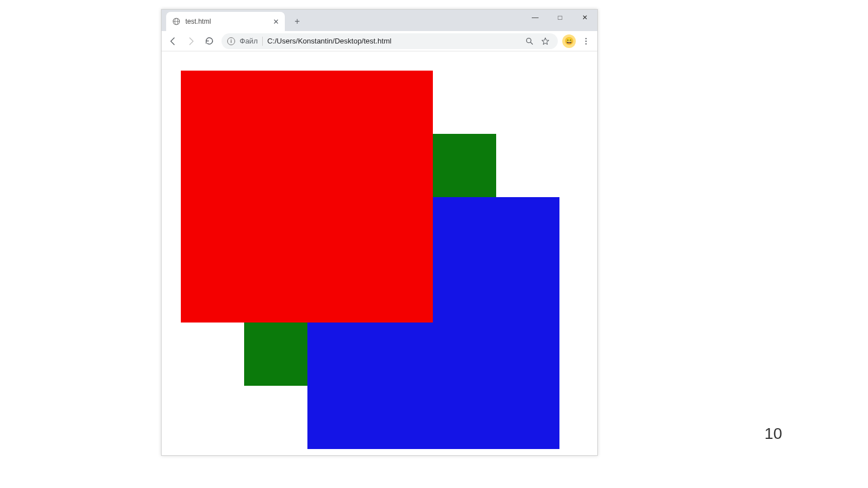  What do you see at coordinates (569, 41) in the screenshot?
I see `profile-avatar: 😄` at bounding box center [569, 41].